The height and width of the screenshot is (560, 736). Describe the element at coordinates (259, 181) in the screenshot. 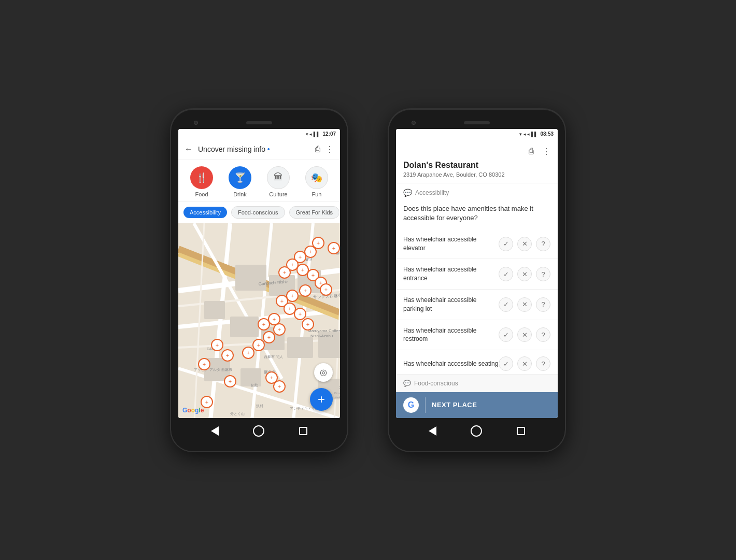

I see `category-row: 🍴 Food 🍸 Drink 🏛 Culture 🎭 Fun` at that location.